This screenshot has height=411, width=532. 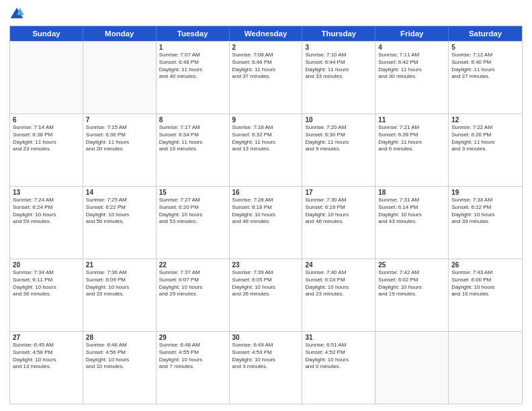 I want to click on cell-info: Sunrise: 7:14 AMSunset: 6:38 PMDaylight:…, so click(x=46, y=138).